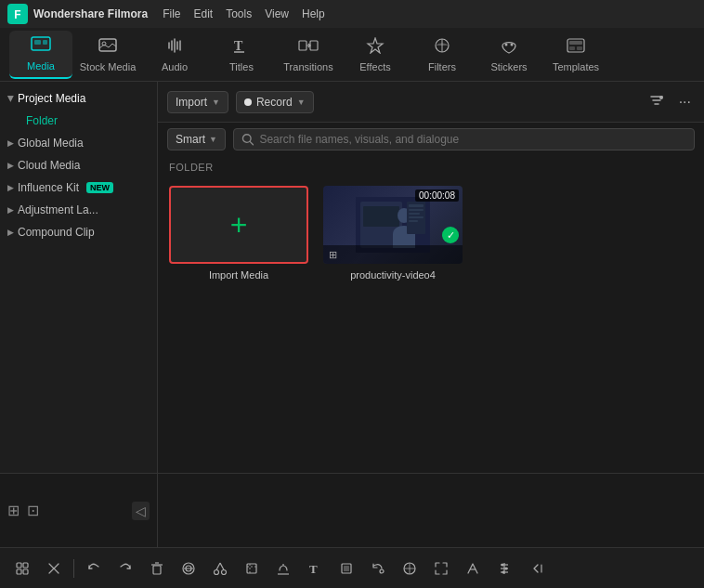 This screenshot has width=704, height=588. What do you see at coordinates (509, 55) in the screenshot?
I see `toolbar-stickers: Stickers` at bounding box center [509, 55].